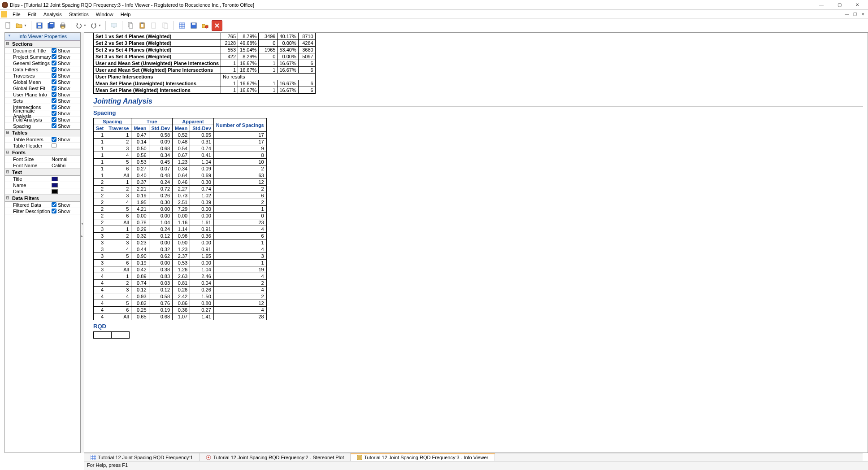  Describe the element at coordinates (180, 303) in the screenshot. I see `table-row: 450.820.760.860.8012` at that location.